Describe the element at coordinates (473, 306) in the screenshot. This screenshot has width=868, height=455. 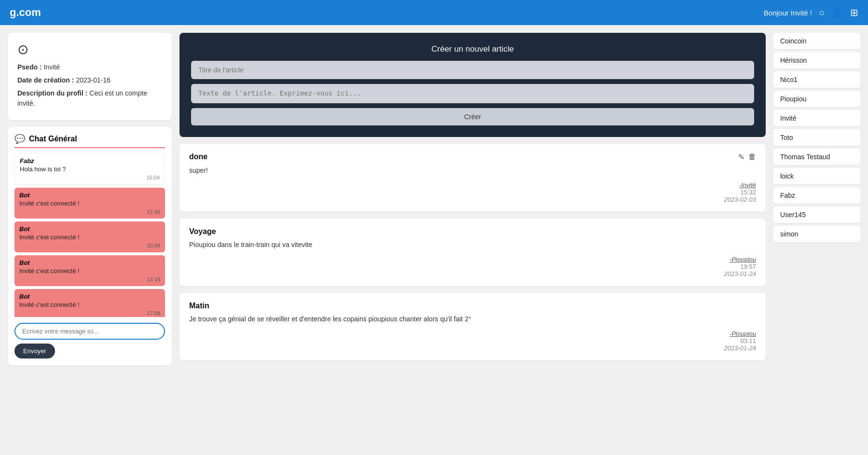
I see `article-card-header: Matin` at that location.